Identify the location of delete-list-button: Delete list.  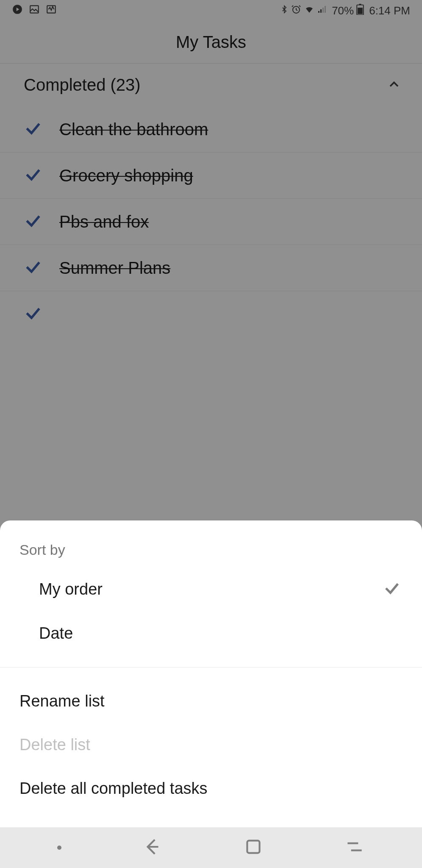
(211, 745).